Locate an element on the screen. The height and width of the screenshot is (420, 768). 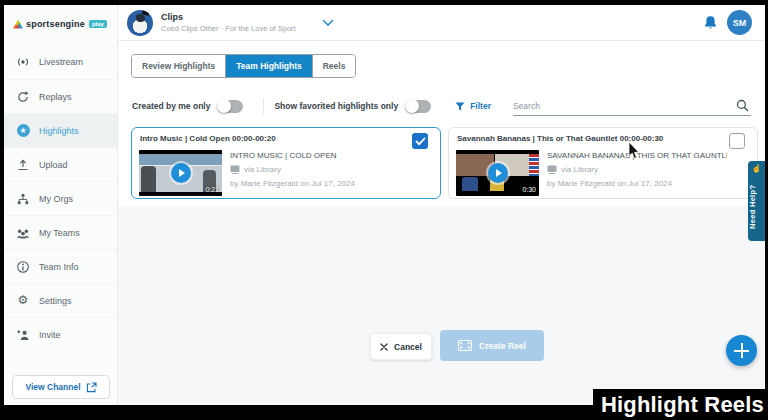
video-thumbnail: 0:21 is located at coordinates (180, 173).